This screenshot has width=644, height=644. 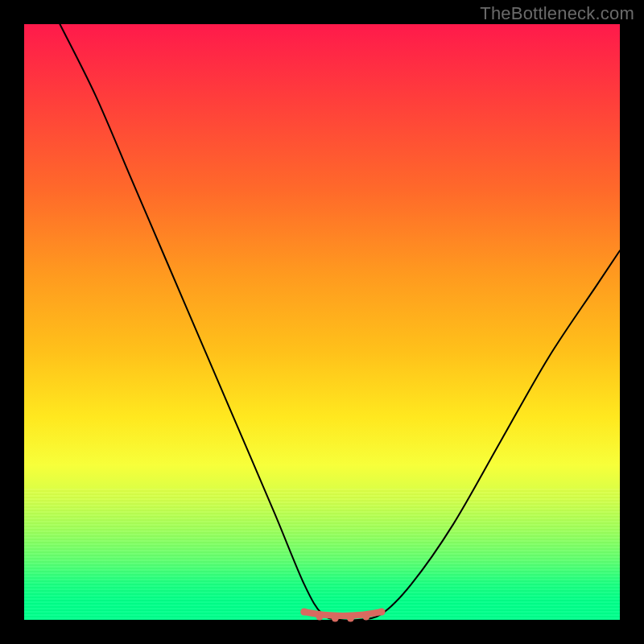 What do you see at coordinates (343, 613) in the screenshot?
I see `trough-highlight-line` at bounding box center [343, 613].